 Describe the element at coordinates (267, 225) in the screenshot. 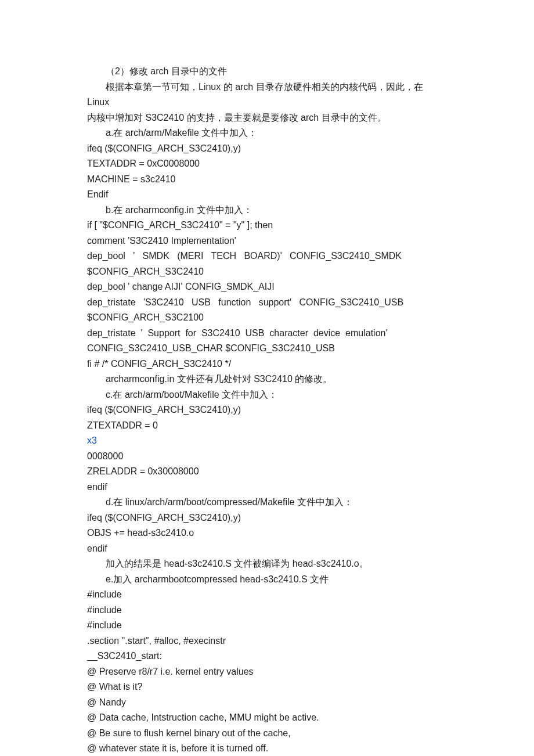

I see `text-line: if [ "$CONFIG_ARCH_S3C2410" = "y" ]; the…` at that location.